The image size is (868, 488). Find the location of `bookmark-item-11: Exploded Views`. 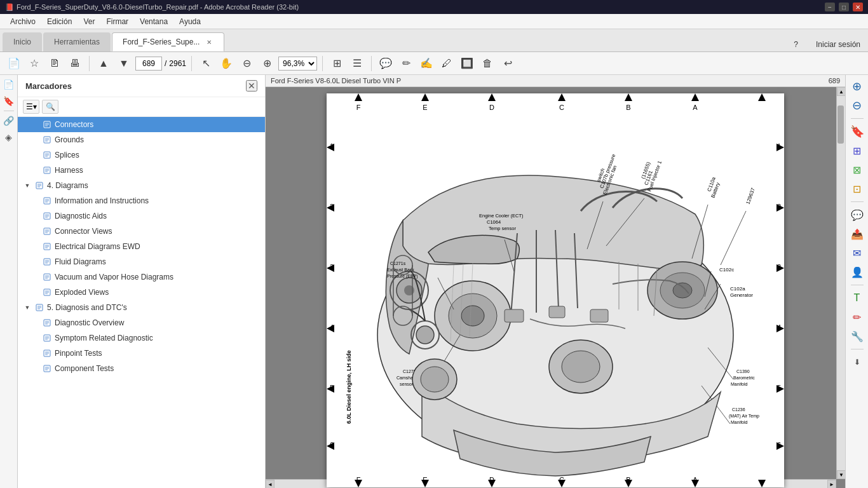

bookmark-item-11: Exploded Views is located at coordinates (141, 292).